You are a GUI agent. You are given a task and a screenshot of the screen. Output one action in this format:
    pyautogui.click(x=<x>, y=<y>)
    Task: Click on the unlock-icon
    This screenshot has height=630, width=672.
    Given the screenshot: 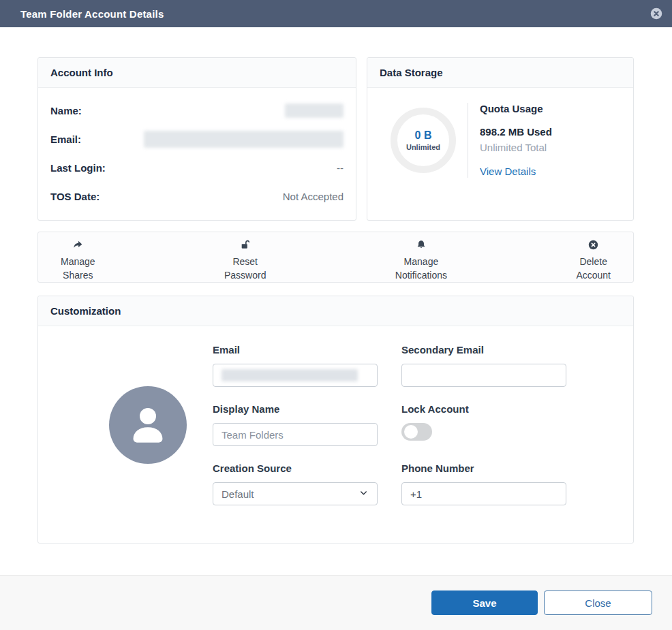 What is the action you would take?
    pyautogui.click(x=245, y=247)
    